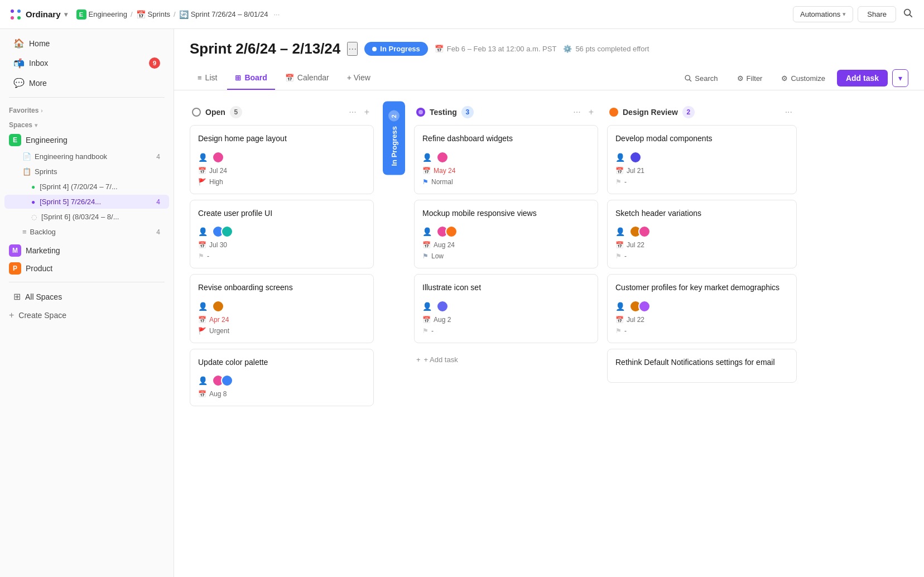 This screenshot has width=924, height=577. What do you see at coordinates (87, 268) in the screenshot?
I see `space-product: P Product` at bounding box center [87, 268].